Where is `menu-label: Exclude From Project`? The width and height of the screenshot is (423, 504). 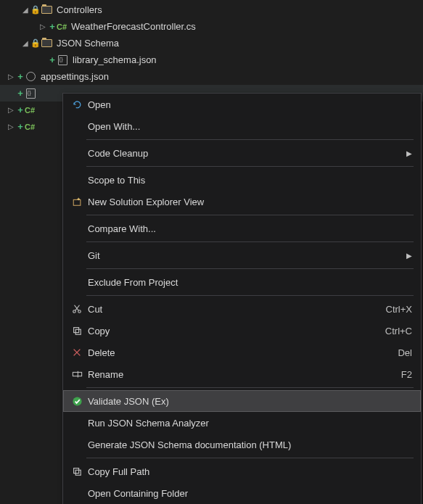
menu-label: Exclude From Project is located at coordinates (248, 283).